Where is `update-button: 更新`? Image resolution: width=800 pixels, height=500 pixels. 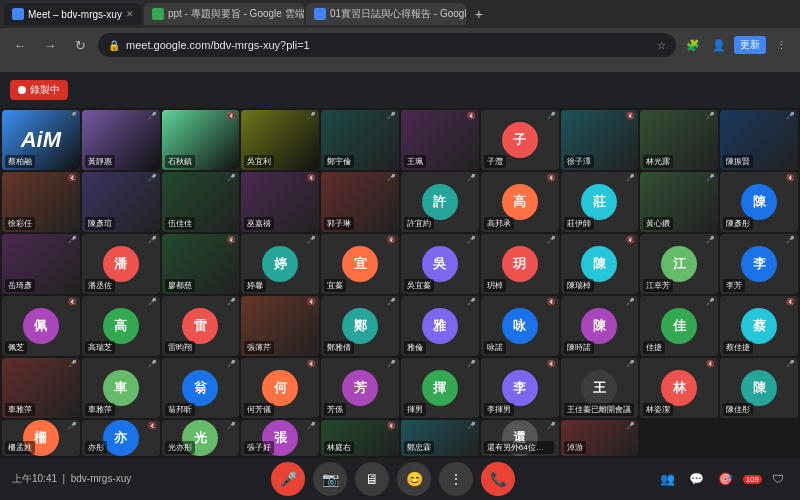 update-button: 更新 is located at coordinates (750, 45).